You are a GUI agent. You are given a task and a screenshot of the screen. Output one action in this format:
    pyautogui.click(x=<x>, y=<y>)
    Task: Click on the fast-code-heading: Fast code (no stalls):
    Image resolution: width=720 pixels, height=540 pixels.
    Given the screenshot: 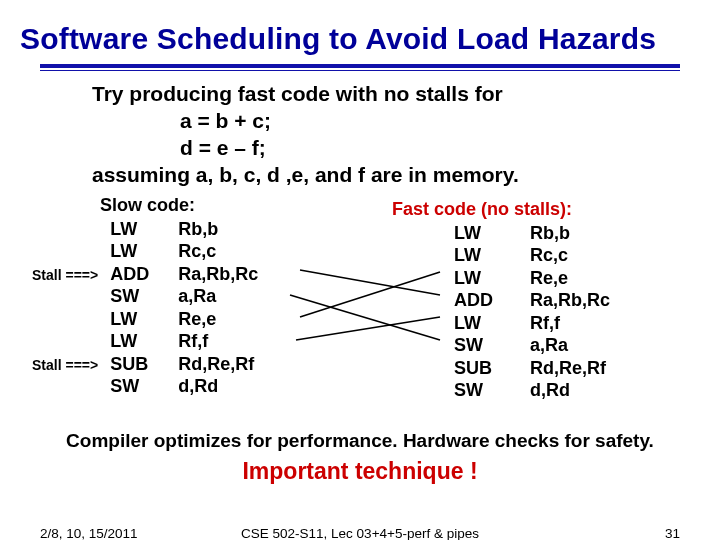 What is the action you would take?
    pyautogui.click(x=501, y=210)
    